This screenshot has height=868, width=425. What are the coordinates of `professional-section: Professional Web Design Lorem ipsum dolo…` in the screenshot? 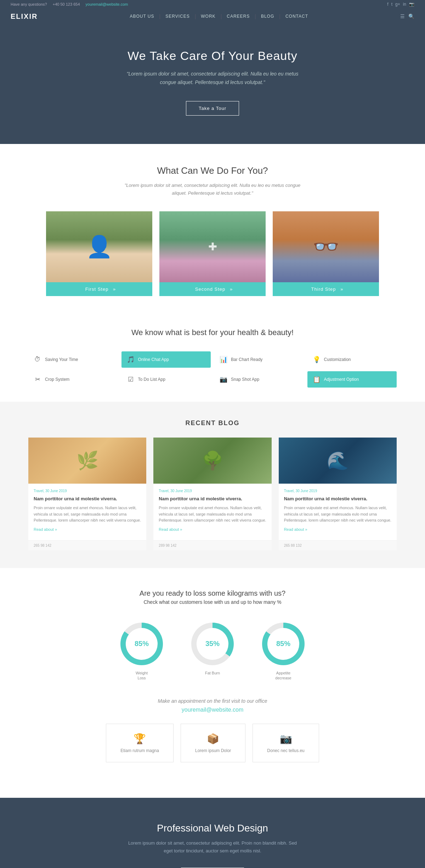 It's located at (212, 833).